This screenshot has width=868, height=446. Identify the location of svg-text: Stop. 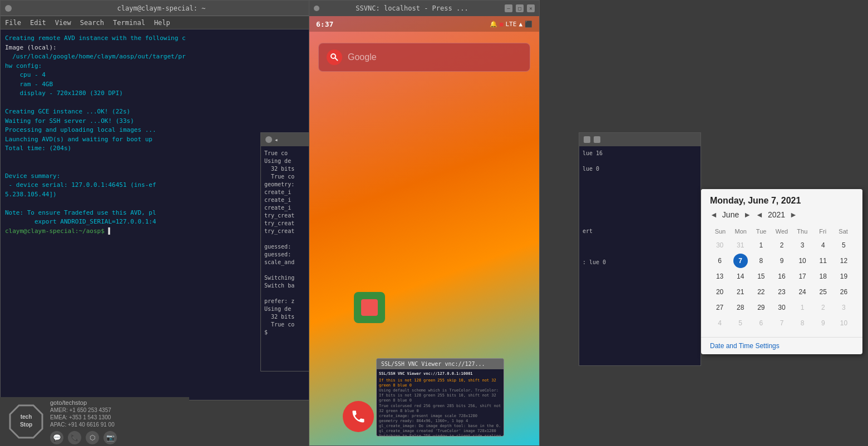
(26, 425).